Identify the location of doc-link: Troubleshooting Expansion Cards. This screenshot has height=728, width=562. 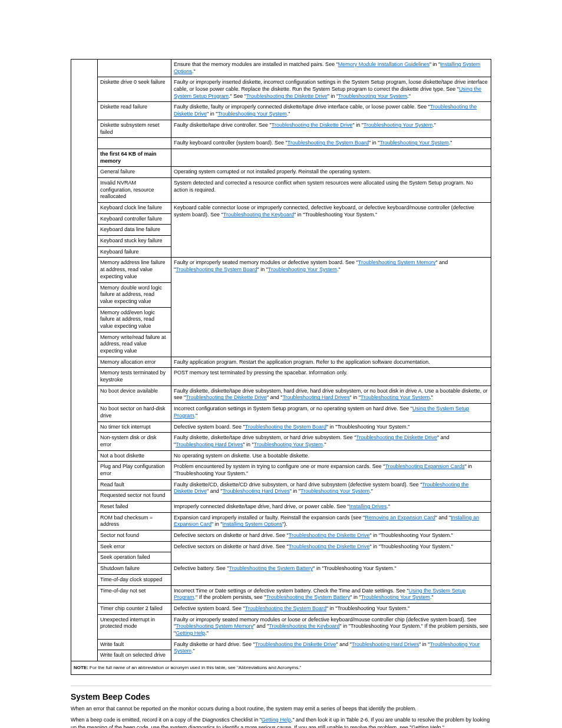
(424, 466).